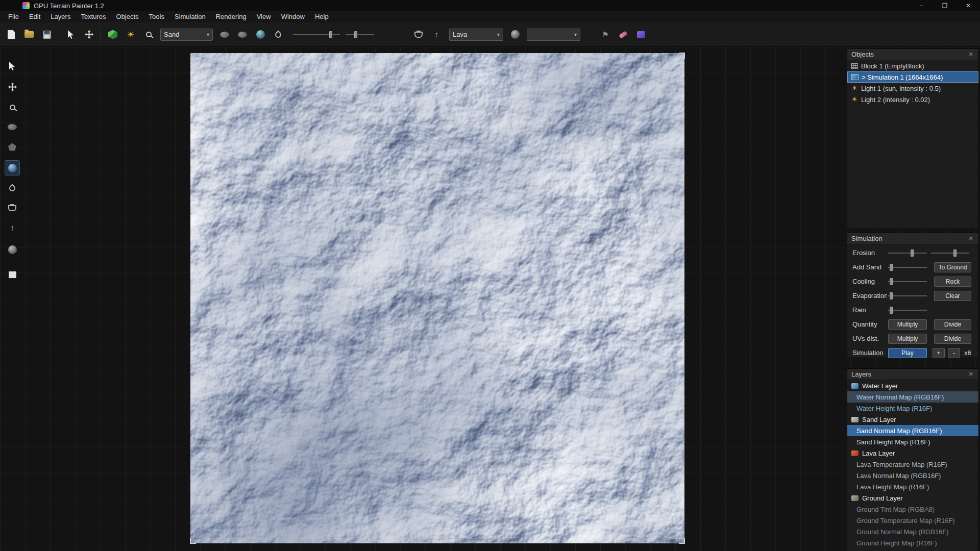 The width and height of the screenshot is (980, 551). What do you see at coordinates (913, 66) in the screenshot?
I see `object-item-block: Block 1 (EmptyBlock)` at bounding box center [913, 66].